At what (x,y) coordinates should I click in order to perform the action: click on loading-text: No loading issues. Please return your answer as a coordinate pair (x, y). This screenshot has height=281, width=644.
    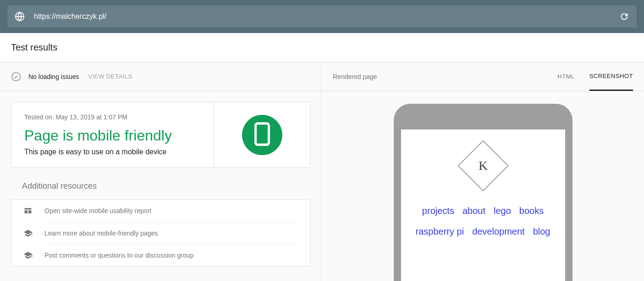
    Looking at the image, I should click on (54, 77).